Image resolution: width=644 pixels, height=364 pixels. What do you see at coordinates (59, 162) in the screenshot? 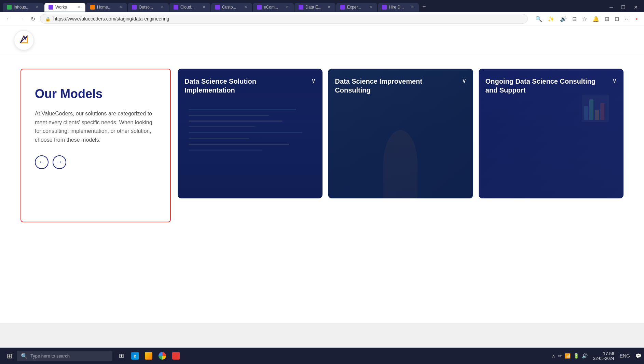
I see `next-arrow-button: →` at bounding box center [59, 162].